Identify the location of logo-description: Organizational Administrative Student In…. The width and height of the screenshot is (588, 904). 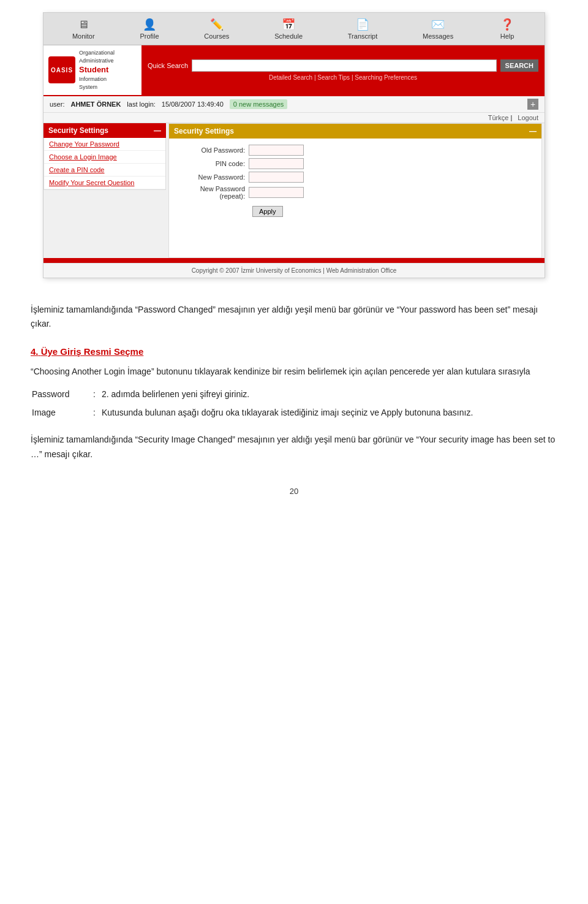
(97, 70).